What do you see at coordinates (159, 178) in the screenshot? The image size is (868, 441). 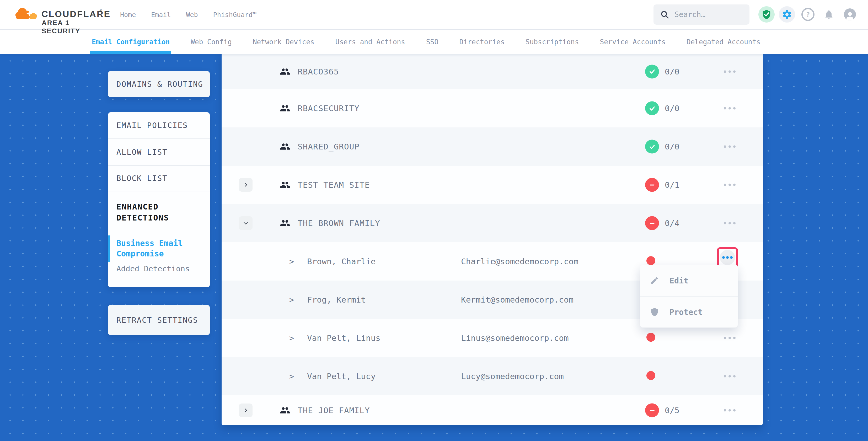 I see `sidebar-item-block-list: BLOCK LIST` at bounding box center [159, 178].